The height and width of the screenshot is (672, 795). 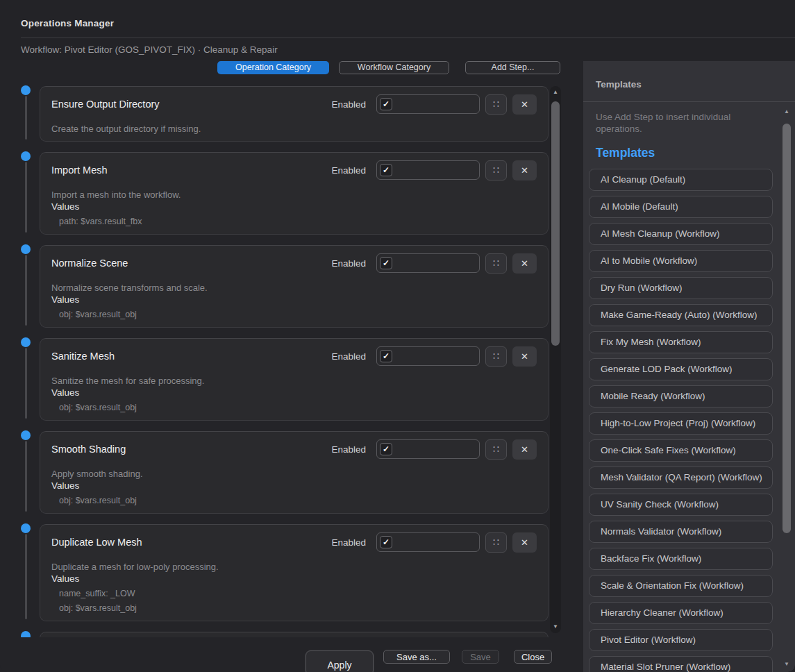 What do you see at coordinates (680, 288) in the screenshot?
I see `template-button: Dry Run (Workflow)` at bounding box center [680, 288].